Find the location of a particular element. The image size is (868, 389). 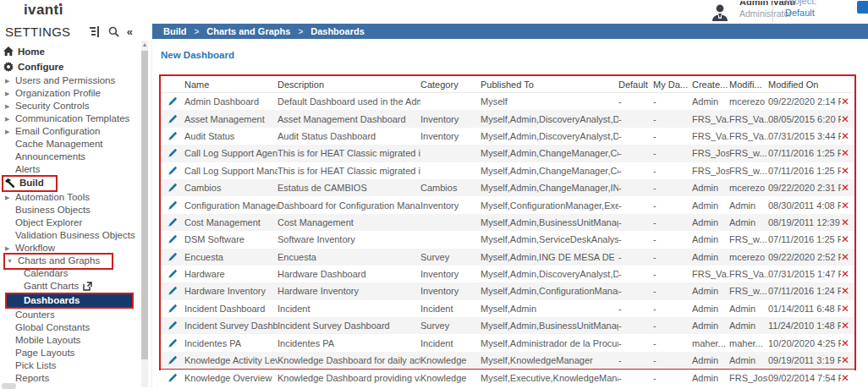

chevron-down-icon: ▼ is located at coordinates (10, 260).